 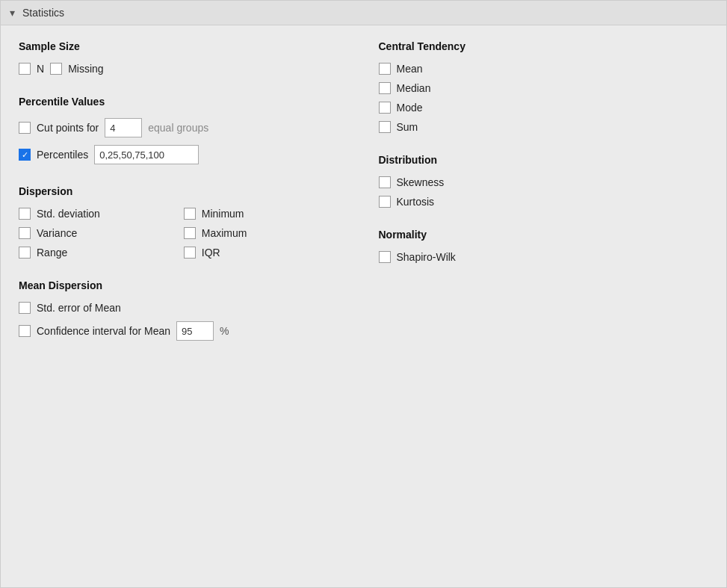 What do you see at coordinates (25, 233) in the screenshot?
I see `variance-checkbox` at bounding box center [25, 233].